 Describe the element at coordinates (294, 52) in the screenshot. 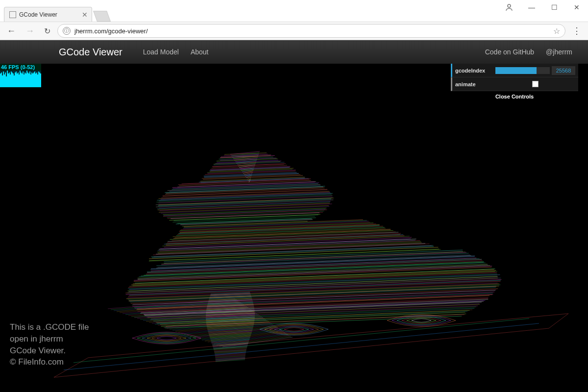

I see `app-navbar: GCode Viewer Load Model About Code on Gi…` at that location.